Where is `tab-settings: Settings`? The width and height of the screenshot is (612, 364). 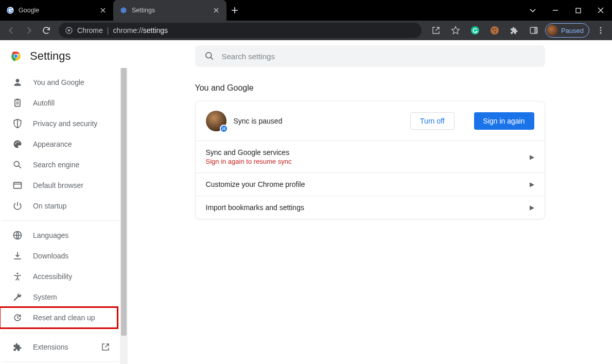 tab-settings: Settings is located at coordinates (170, 10).